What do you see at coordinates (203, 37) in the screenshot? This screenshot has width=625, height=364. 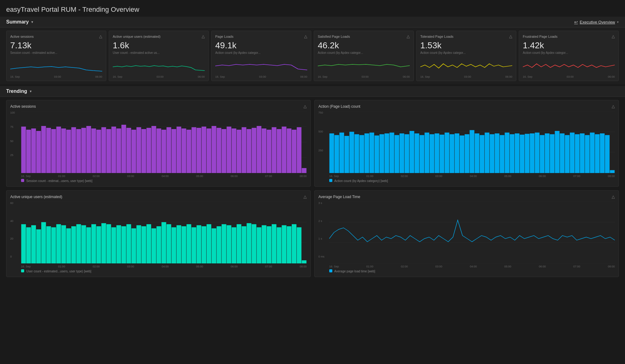 I see `alert-icon-unique-users: △` at bounding box center [203, 37].